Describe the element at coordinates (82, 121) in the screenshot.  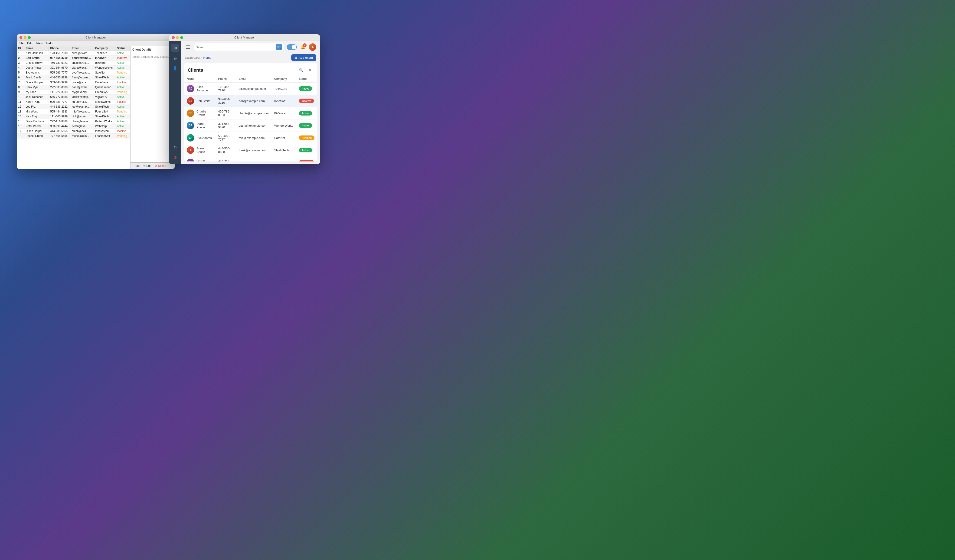
I see `cell-email: olivia@exam...` at that location.